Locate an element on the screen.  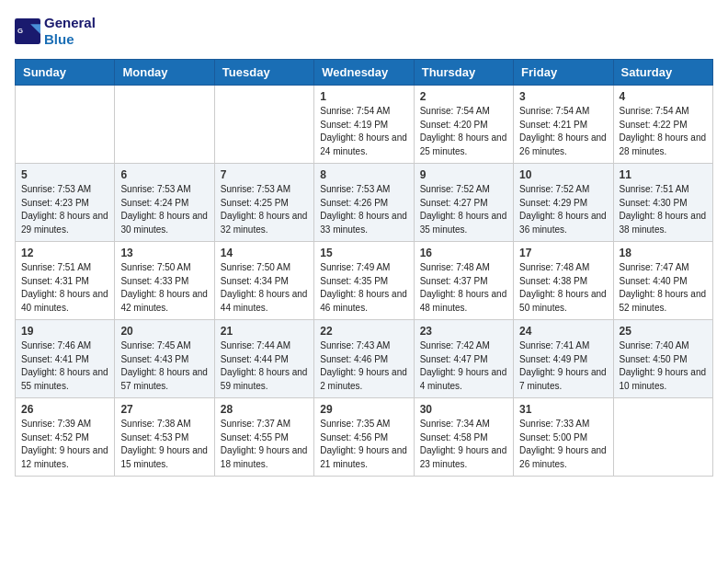
day-number: 11 is located at coordinates (664, 175).